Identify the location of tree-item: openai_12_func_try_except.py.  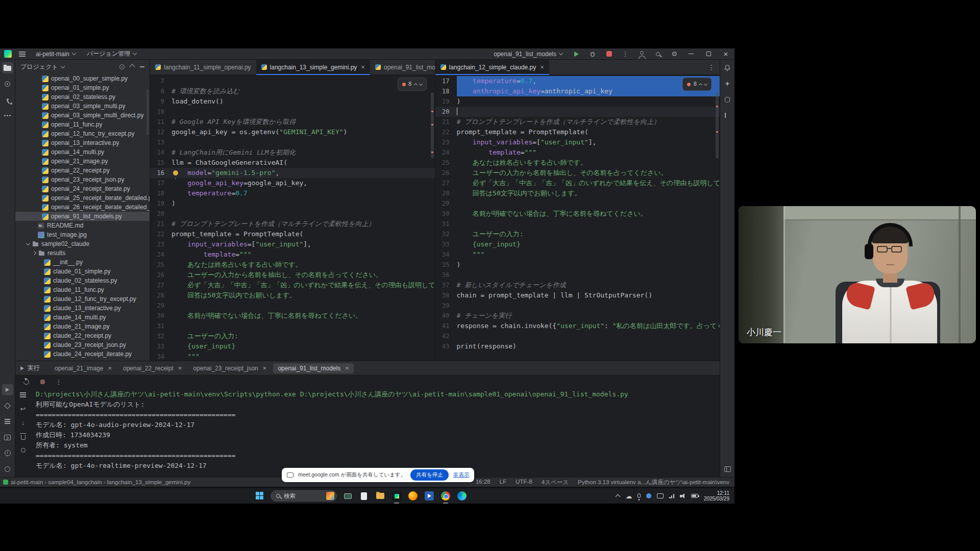
(83, 134).